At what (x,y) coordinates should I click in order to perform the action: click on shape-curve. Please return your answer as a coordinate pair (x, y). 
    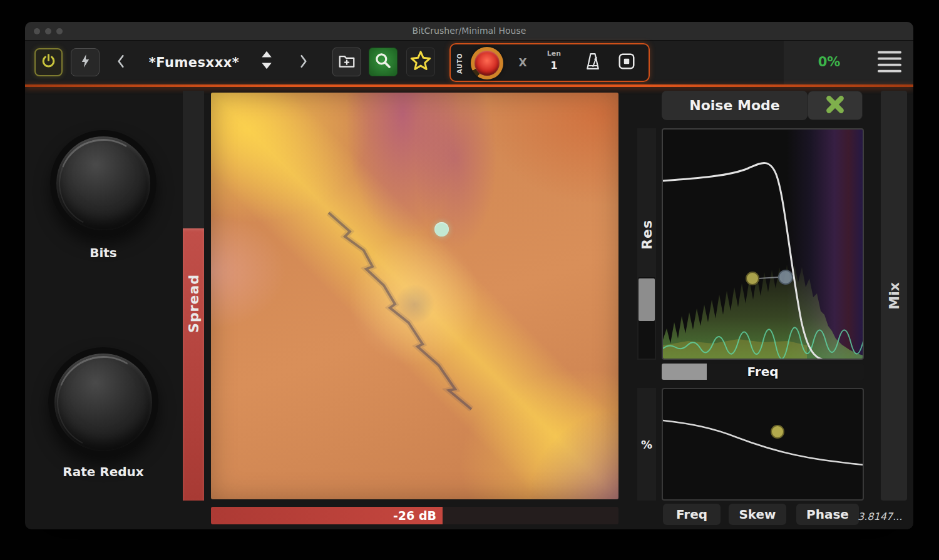
    Looking at the image, I should click on (764, 443).